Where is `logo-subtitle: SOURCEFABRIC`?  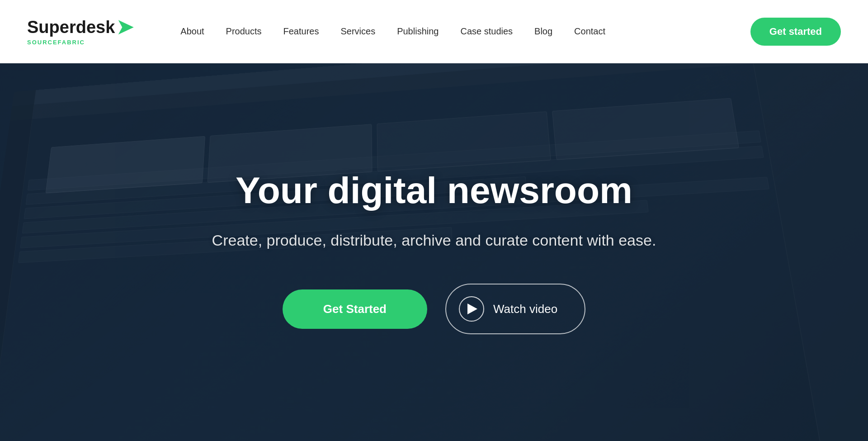
logo-subtitle: SOURCEFABRIC is located at coordinates (56, 43).